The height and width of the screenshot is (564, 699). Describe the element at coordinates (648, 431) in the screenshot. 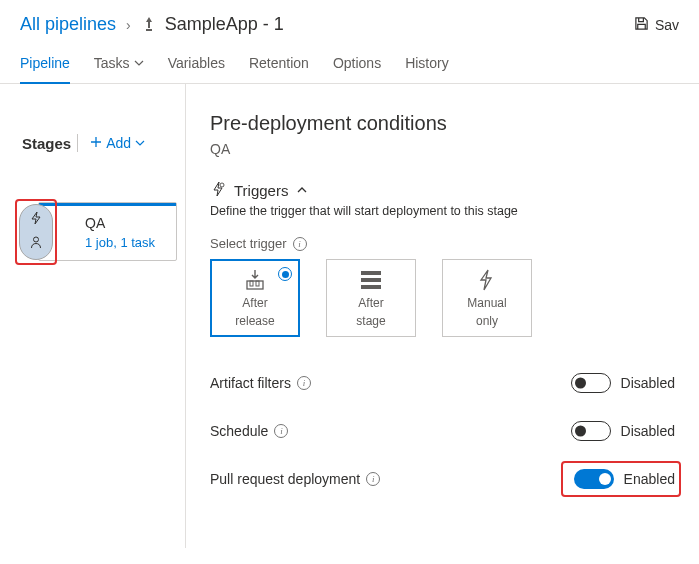

I see `schedule-state: Disabled` at that location.